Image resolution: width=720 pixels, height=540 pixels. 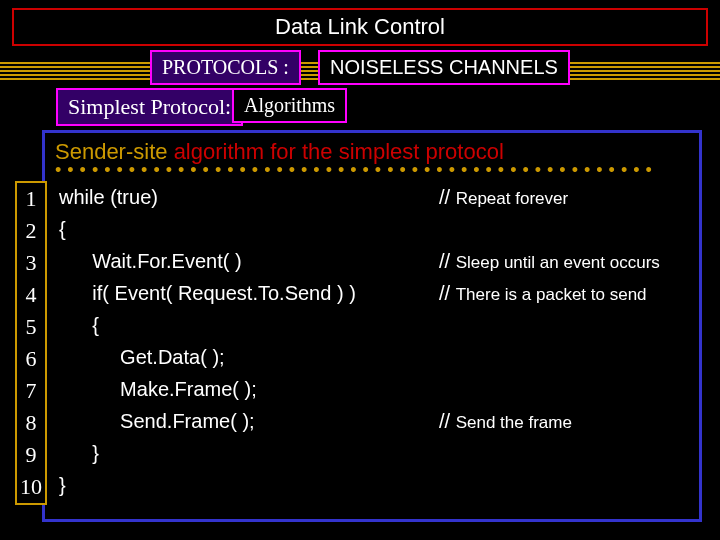 What do you see at coordinates (290, 105) in the screenshot?
I see `algorithms-label: Algorithms` at bounding box center [290, 105].